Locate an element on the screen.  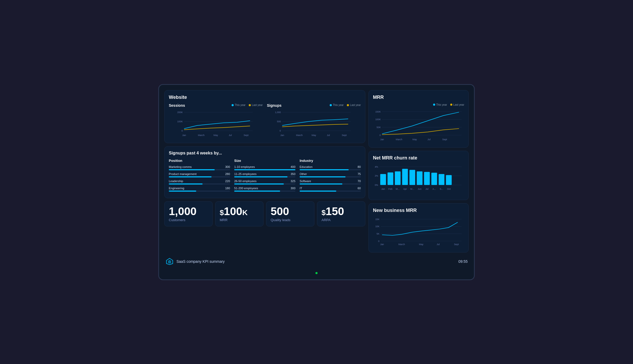
industry-name-0: Education is located at coordinates (306, 167).